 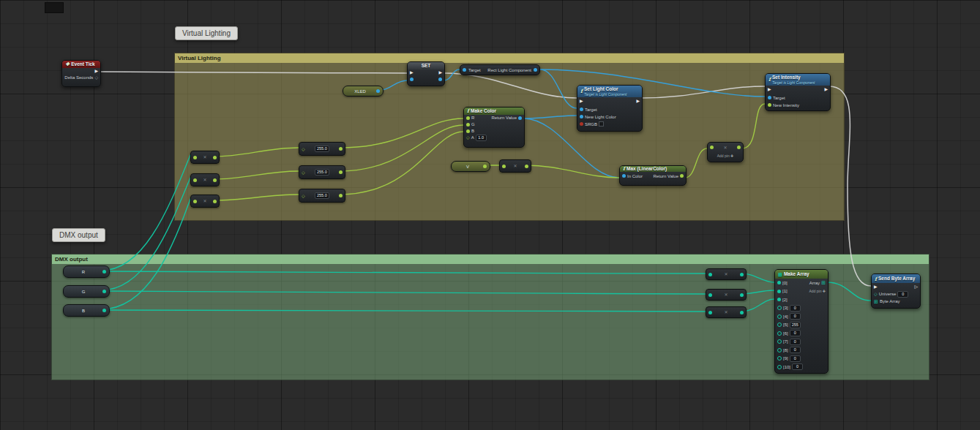 What do you see at coordinates (471, 167) in the screenshot?
I see `get-v-node: V` at bounding box center [471, 167].